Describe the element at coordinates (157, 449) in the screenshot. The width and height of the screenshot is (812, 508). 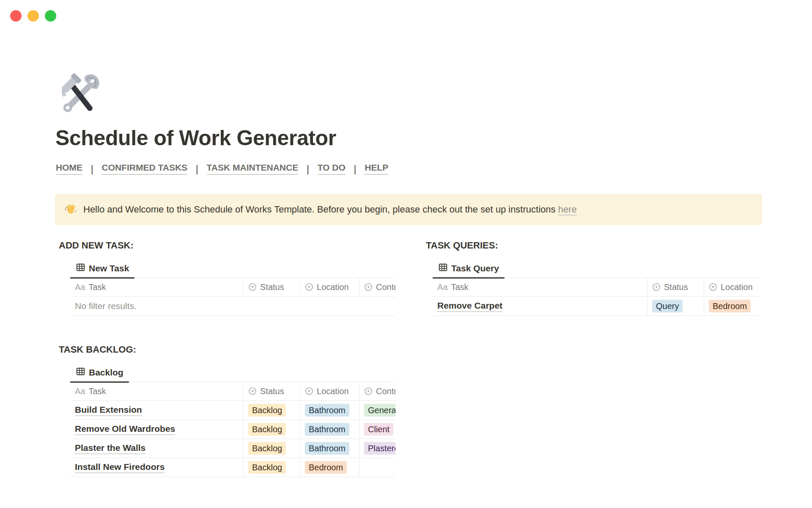
I see `task-cell: Plaster the Walls` at that location.